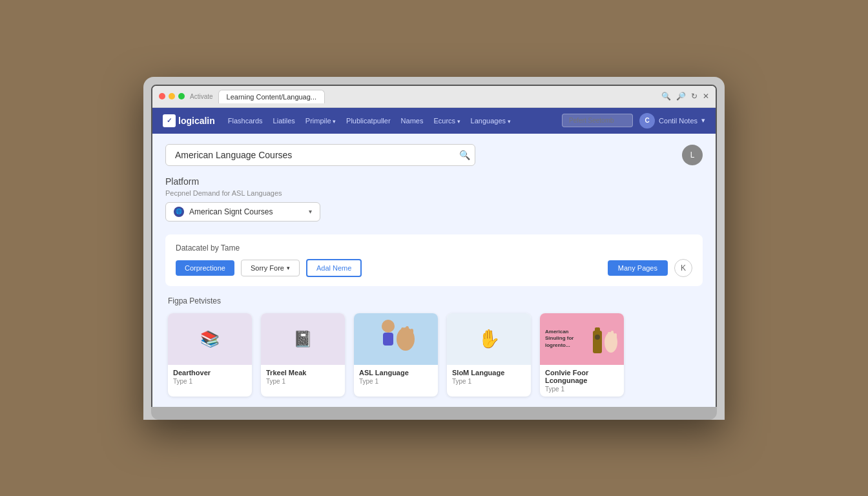 The height and width of the screenshot is (496, 868). What do you see at coordinates (447, 121) in the screenshot?
I see `nav-ecurcs: Ecurcs` at bounding box center [447, 121].